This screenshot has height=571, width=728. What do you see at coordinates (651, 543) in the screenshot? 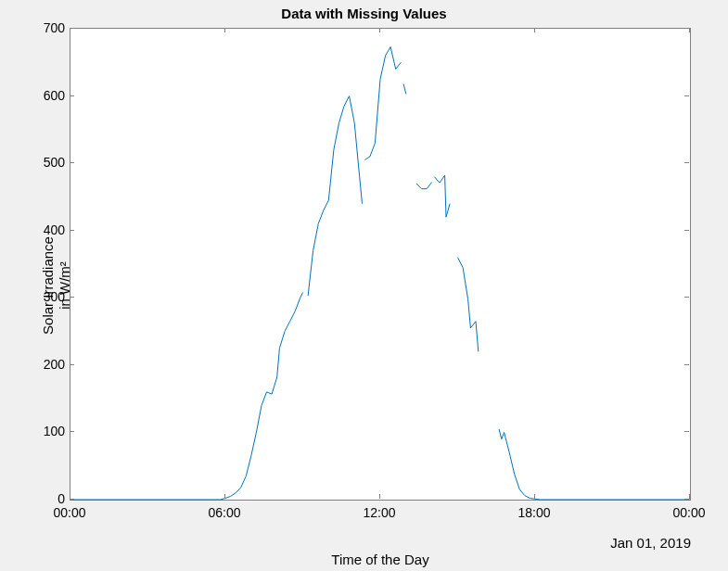
I see `date-annotation: Jan 01, 2019` at bounding box center [651, 543].